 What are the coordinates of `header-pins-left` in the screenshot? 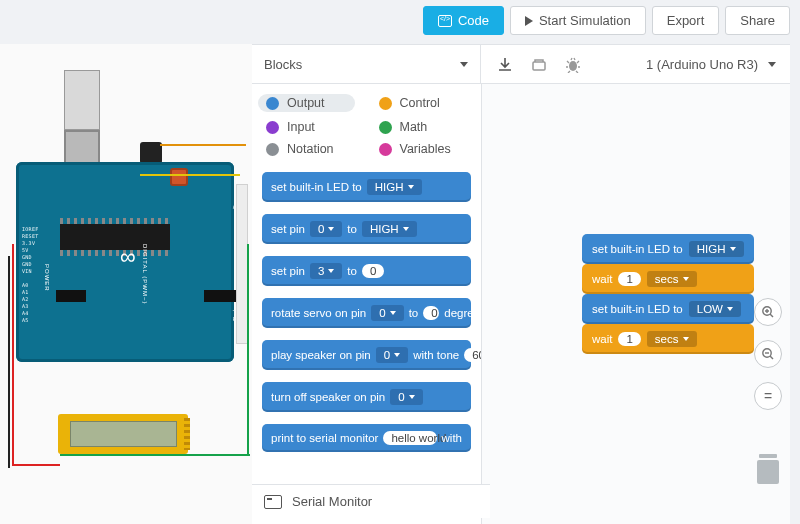 It's located at (71, 296).